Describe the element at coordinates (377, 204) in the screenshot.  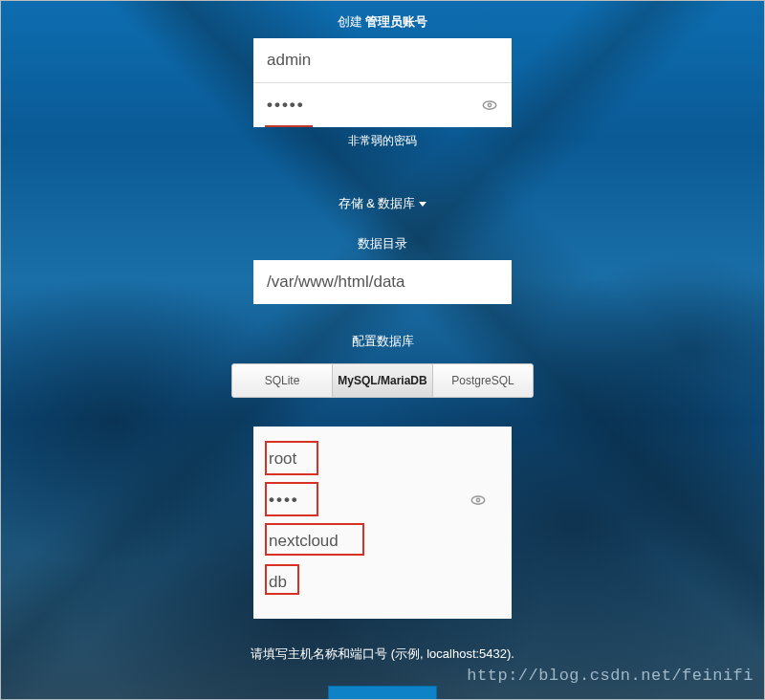
I see `storage-toggle-label: 存储 & 数据库` at that location.